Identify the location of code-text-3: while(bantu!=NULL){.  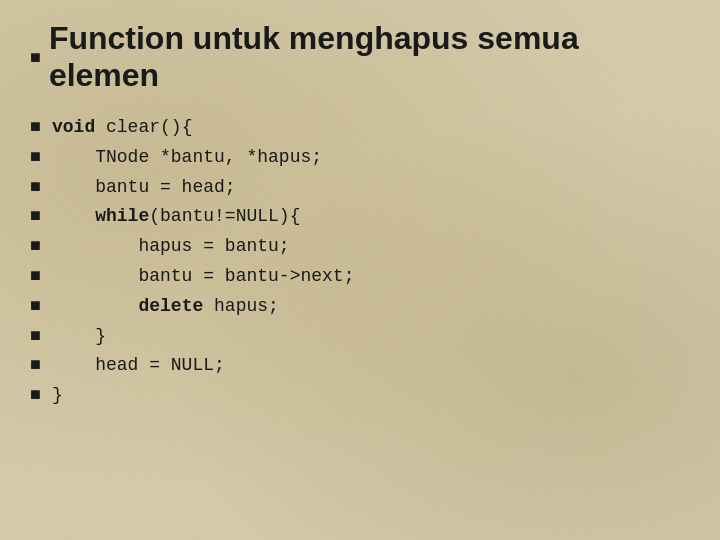
(176, 216).